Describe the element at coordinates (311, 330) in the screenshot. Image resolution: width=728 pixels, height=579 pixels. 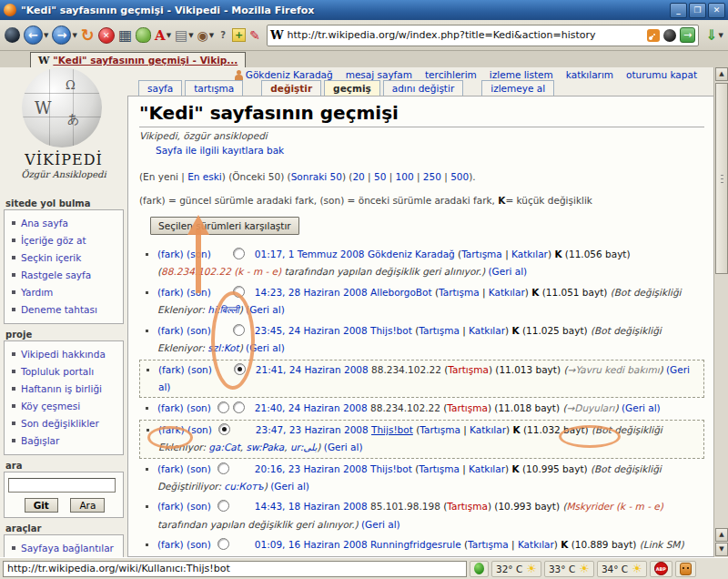
I see `revision-timestamp-link: 23:45, 24 Haziran 2008` at that location.